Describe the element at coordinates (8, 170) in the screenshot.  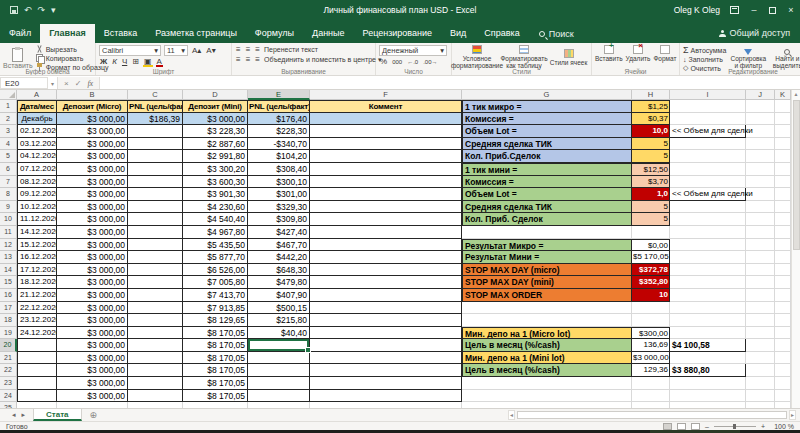
I see `row-header-6: 6` at that location.